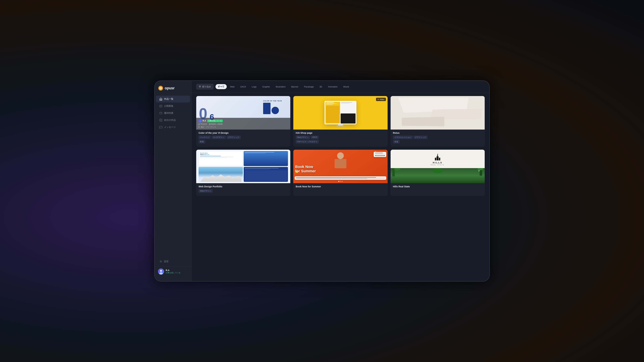  What do you see at coordinates (307, 142) in the screenshot?
I see `card-cat: ITサービス・プロダクト` at bounding box center [307, 142].